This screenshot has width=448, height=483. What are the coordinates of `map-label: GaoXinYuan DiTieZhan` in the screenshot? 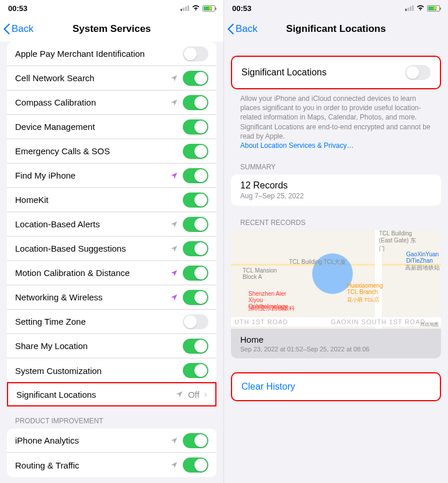 It's located at (423, 257).